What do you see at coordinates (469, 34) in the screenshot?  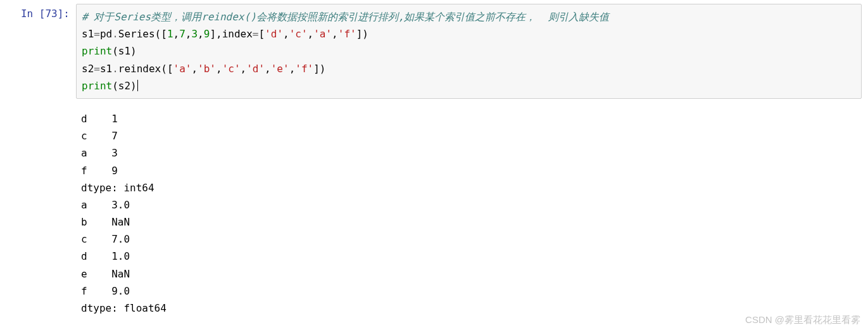 I see `code-line-2: s1=pd.Series([1,7,3,9],index=['d','c','a…` at bounding box center [469, 34].